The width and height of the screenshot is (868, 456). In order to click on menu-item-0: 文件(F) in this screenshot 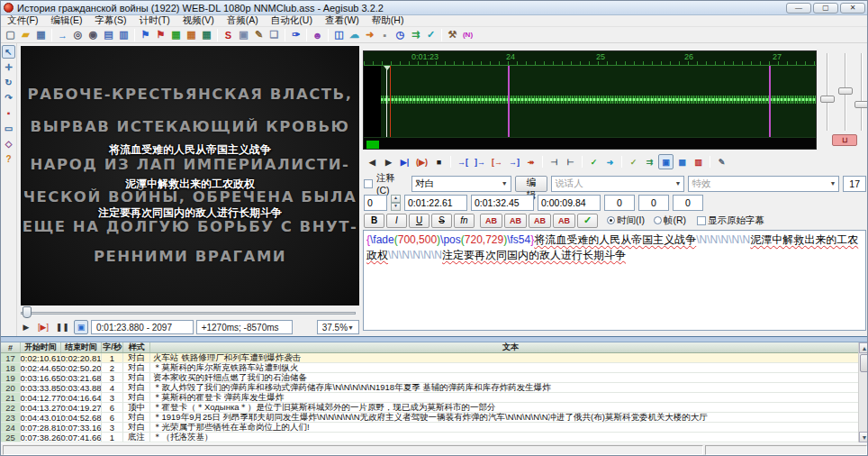, I will do `click(23, 21)`.